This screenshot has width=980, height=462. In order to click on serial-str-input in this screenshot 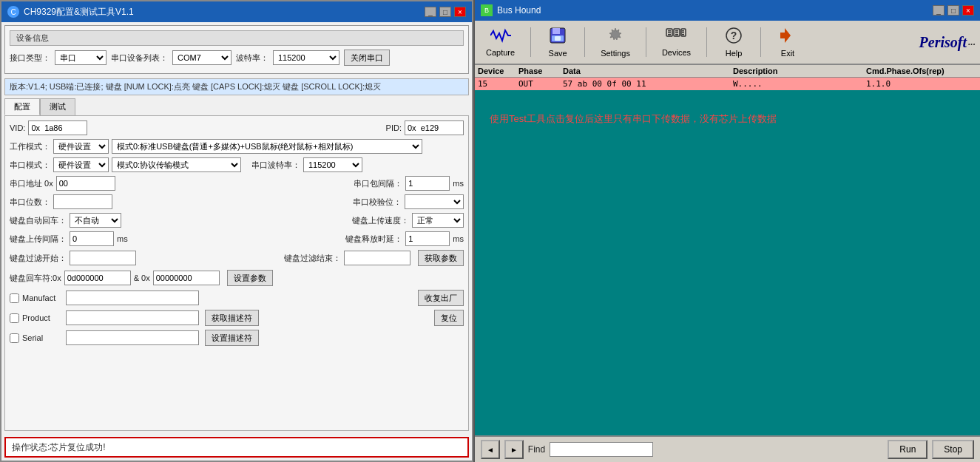, I will do `click(132, 338)`.